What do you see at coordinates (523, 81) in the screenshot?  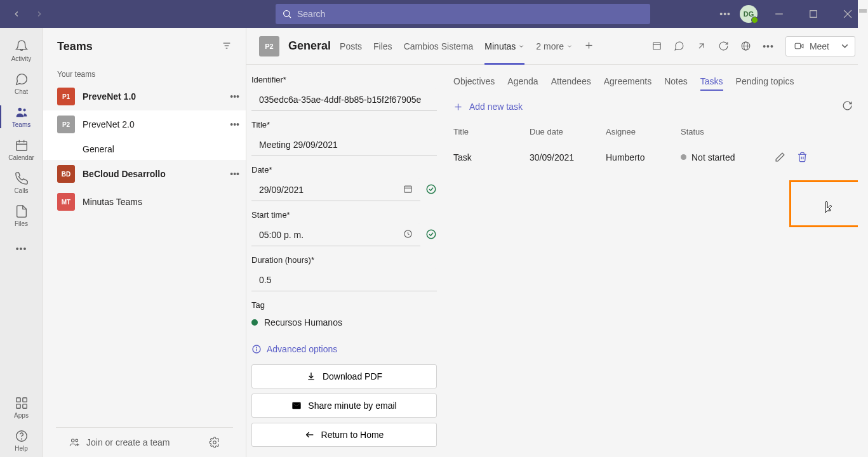 I see `subtab-agenda: Agenda` at bounding box center [523, 81].